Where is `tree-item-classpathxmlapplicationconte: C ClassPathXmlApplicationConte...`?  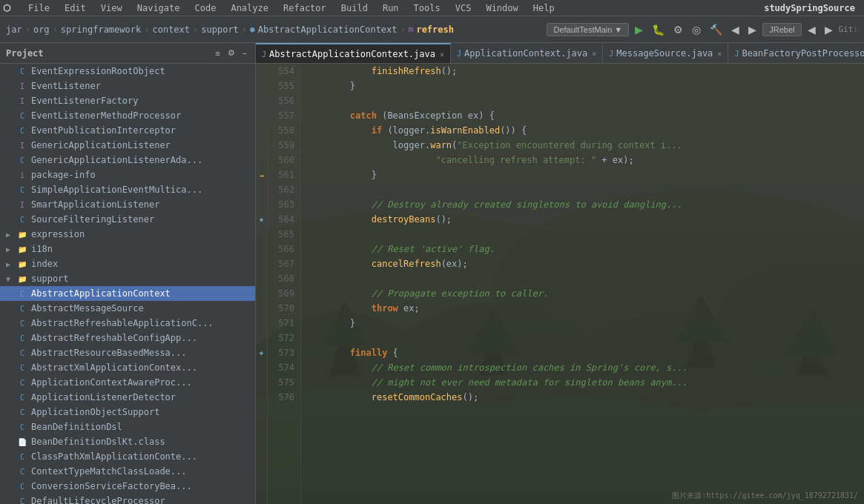 tree-item-classpathxmlapplicationconte: C ClassPathXmlApplicationConte... is located at coordinates (128, 457).